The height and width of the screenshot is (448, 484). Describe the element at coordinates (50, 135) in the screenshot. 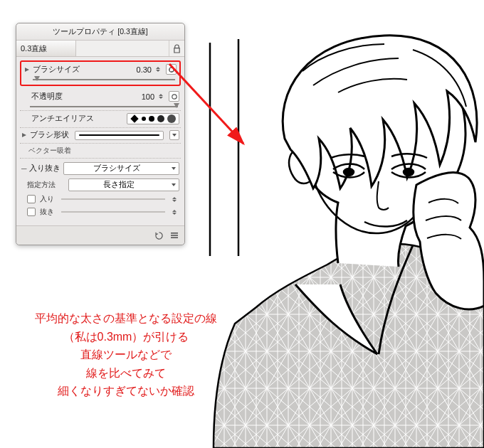

I see `brush-shape-label: ブラシ形状` at that location.